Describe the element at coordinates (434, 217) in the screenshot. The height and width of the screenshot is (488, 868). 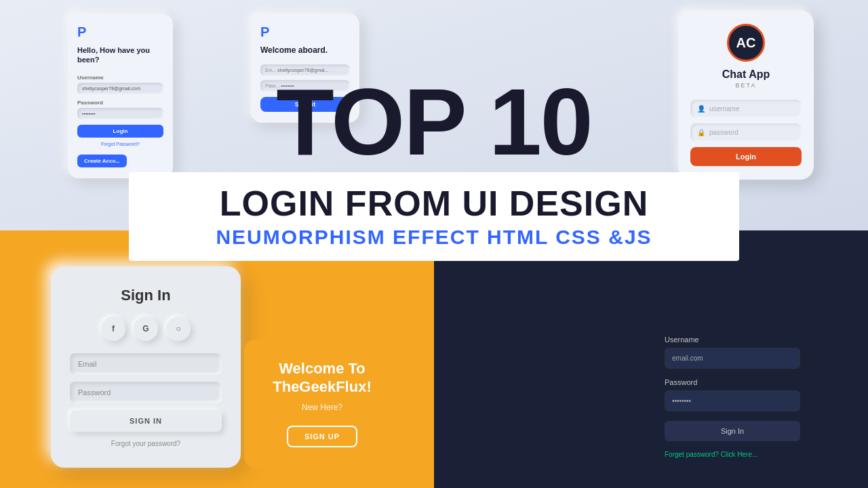
I see `title-banner: LOGIN FROM UI DESIGN NEUMORPHISM EFFECT …` at that location.